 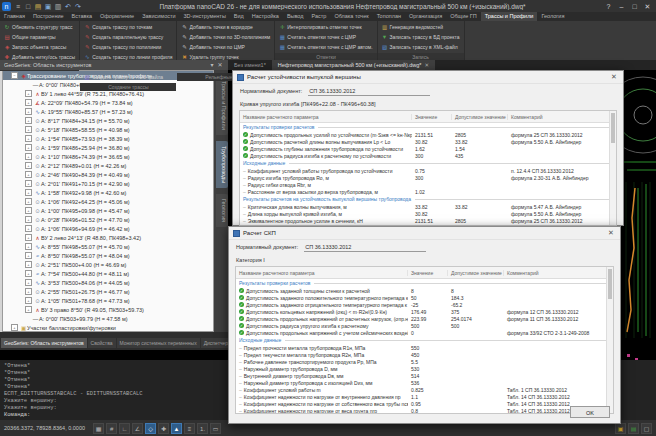 I want to click on tree-item: +⊙A: 2°55' ПК501+26.75 (H = 46.77 м), so click(x=108, y=292).